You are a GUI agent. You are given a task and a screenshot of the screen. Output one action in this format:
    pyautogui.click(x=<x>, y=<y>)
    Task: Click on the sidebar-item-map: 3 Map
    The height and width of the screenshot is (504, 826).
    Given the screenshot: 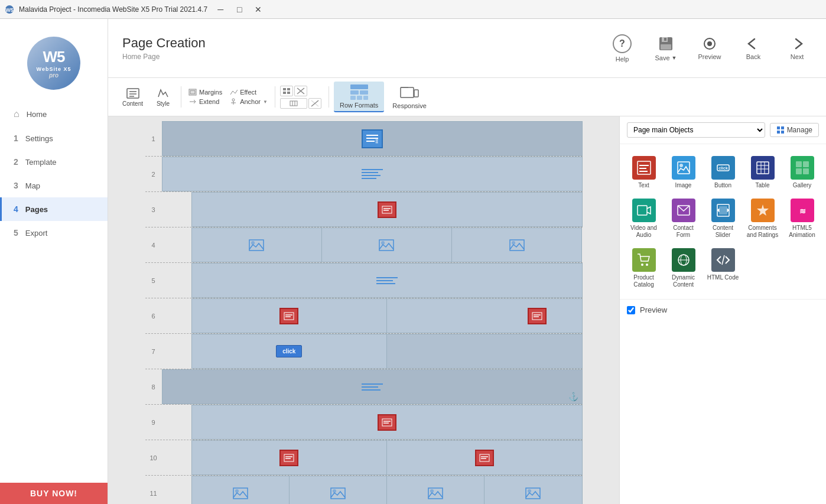 What is the action you would take?
    pyautogui.click(x=54, y=186)
    